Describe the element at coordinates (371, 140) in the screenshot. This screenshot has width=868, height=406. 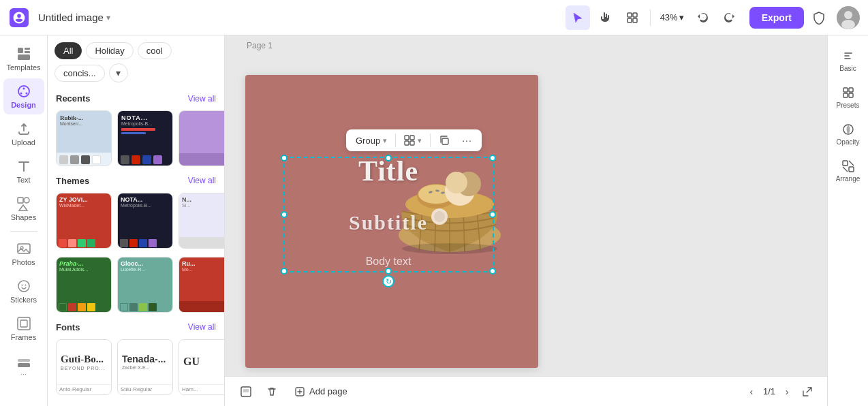
I see `group-label-button: Group ▾` at that location.